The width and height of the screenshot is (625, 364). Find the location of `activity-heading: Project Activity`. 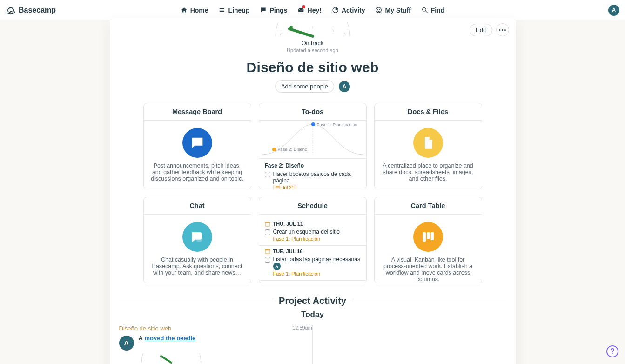

activity-heading: Project Activity is located at coordinates (313, 301).